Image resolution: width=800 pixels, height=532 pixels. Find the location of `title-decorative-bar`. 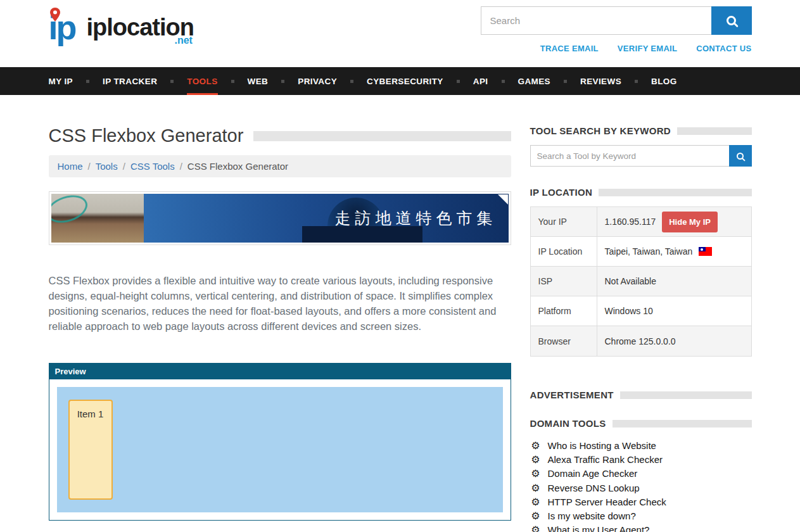

title-decorative-bar is located at coordinates (382, 136).